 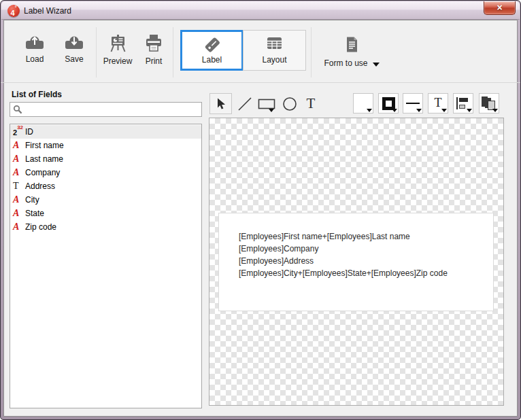 What do you see at coordinates (463, 103) in the screenshot?
I see `alignment-icon` at bounding box center [463, 103].